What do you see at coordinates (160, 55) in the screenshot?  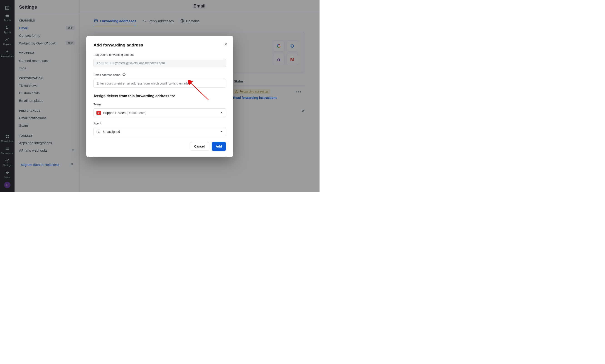 I see `fwd-address-label: HelpDesk's forwarding address` at bounding box center [160, 55].